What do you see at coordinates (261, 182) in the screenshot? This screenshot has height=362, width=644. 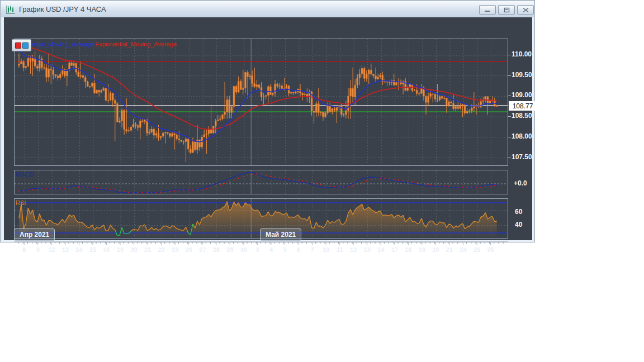 I see `macd-pane` at bounding box center [261, 182].